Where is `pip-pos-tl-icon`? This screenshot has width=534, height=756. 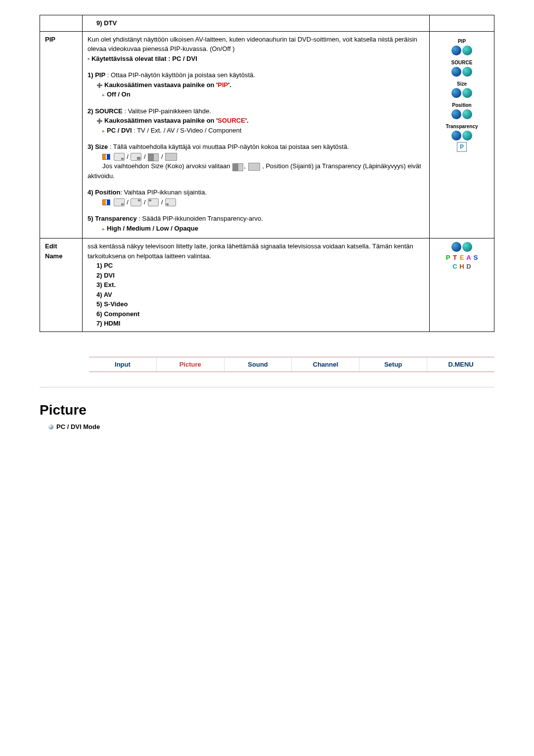 pip-pos-tl-icon is located at coordinates (153, 202).